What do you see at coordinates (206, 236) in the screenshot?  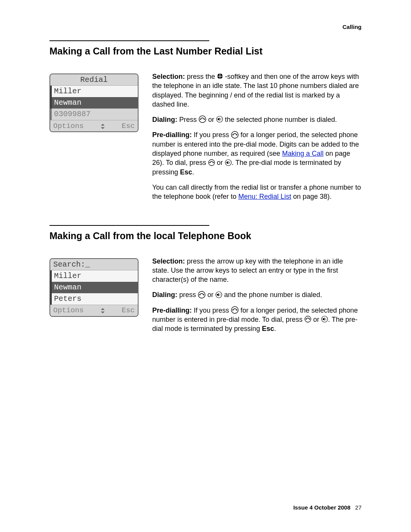 I see `section-title-phonebook: Making a Call from the local Telephone B…` at bounding box center [206, 236].